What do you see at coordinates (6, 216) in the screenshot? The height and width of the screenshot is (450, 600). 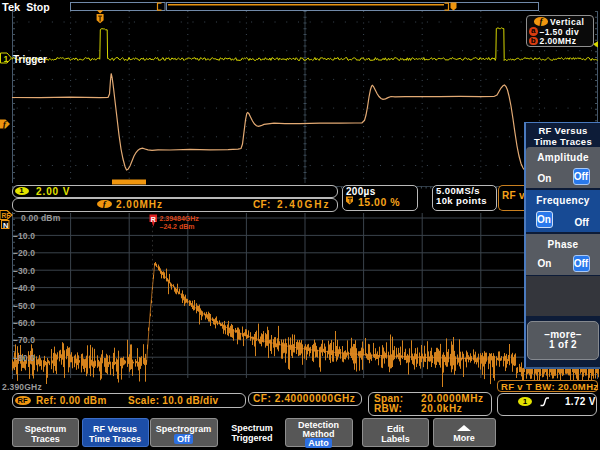 I see `svg-text: RF` at bounding box center [6, 216].